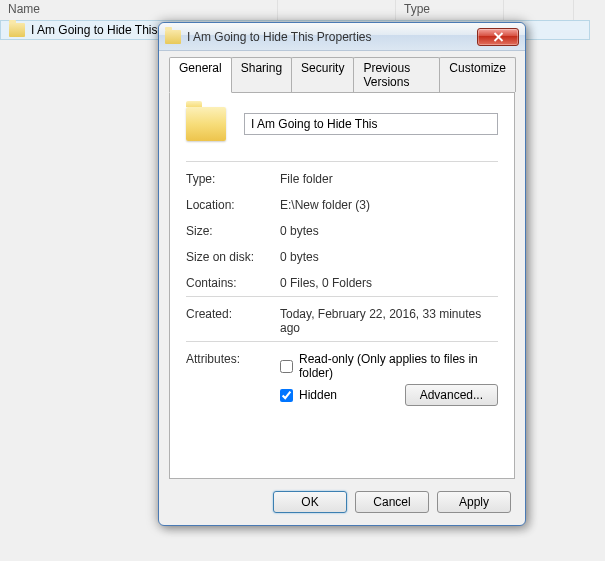 The image size is (605, 561). What do you see at coordinates (262, 74) in the screenshot?
I see `tab-sharing: Sharing` at bounding box center [262, 74].